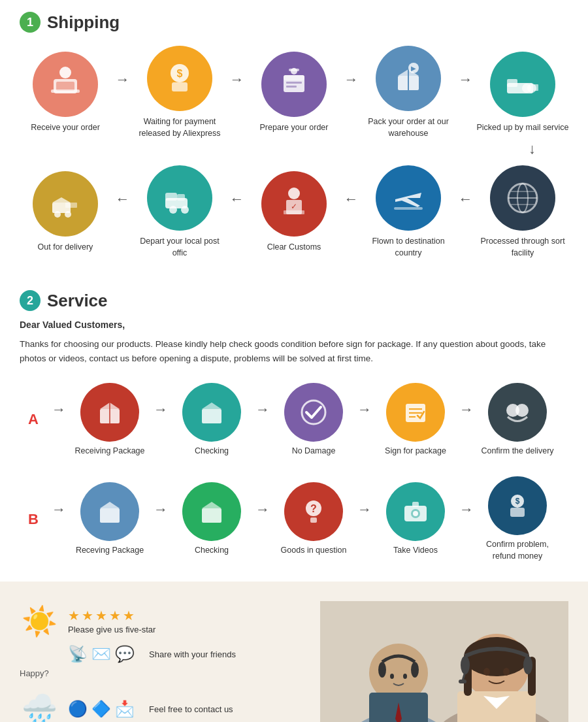  Describe the element at coordinates (263, 410) in the screenshot. I see `a-arrow-2: →` at that location.